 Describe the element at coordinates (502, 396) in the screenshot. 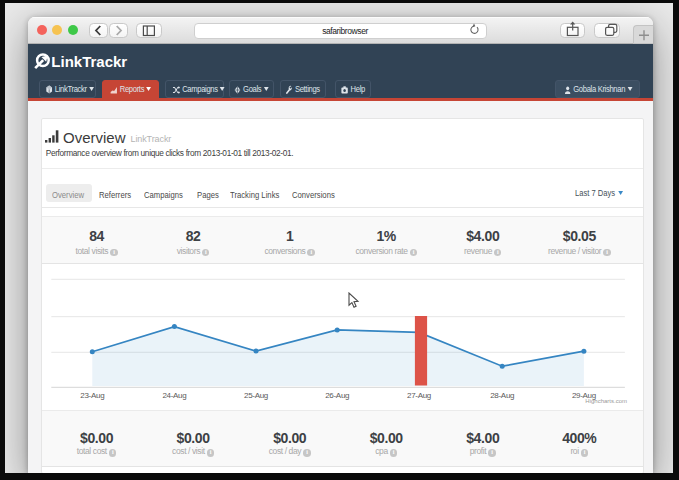

I see `svg-text: 28-Aug` at that location.